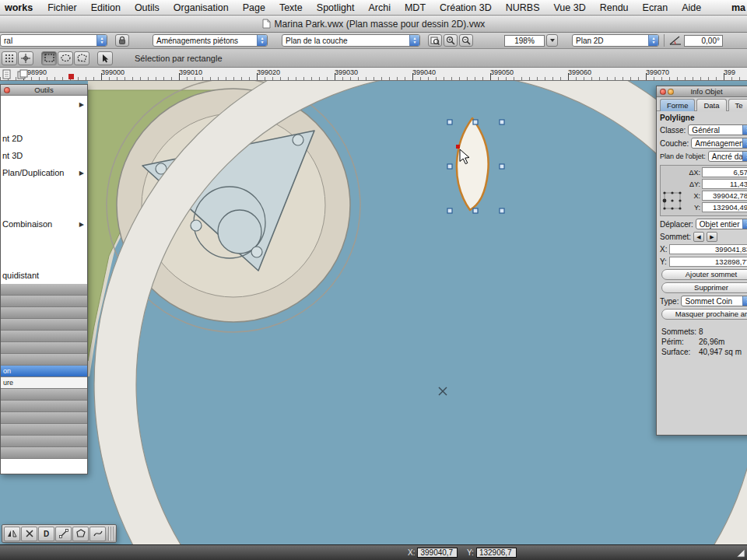 This screenshot has width=747, height=560. What do you see at coordinates (44, 173) in the screenshot?
I see `tools-menu-item: Plan/Duplication▶` at bounding box center [44, 173].